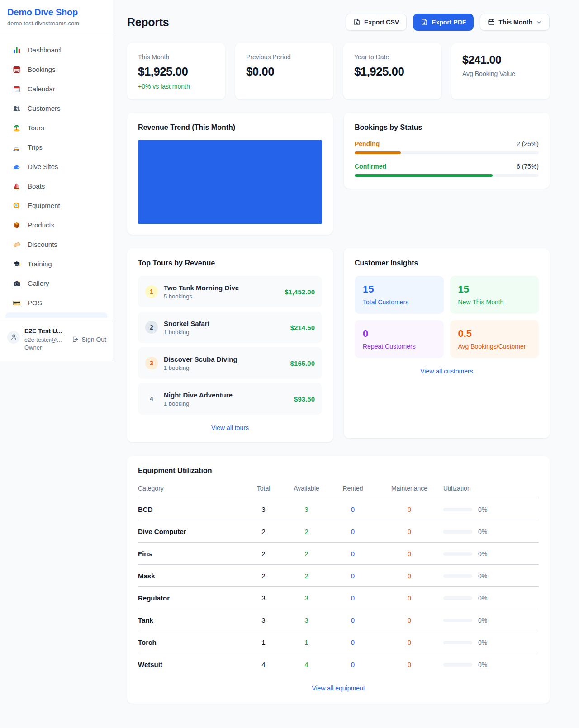 The width and height of the screenshot is (579, 728). Describe the element at coordinates (56, 283) in the screenshot. I see `sidebar-item-gallery: Gallery` at that location.